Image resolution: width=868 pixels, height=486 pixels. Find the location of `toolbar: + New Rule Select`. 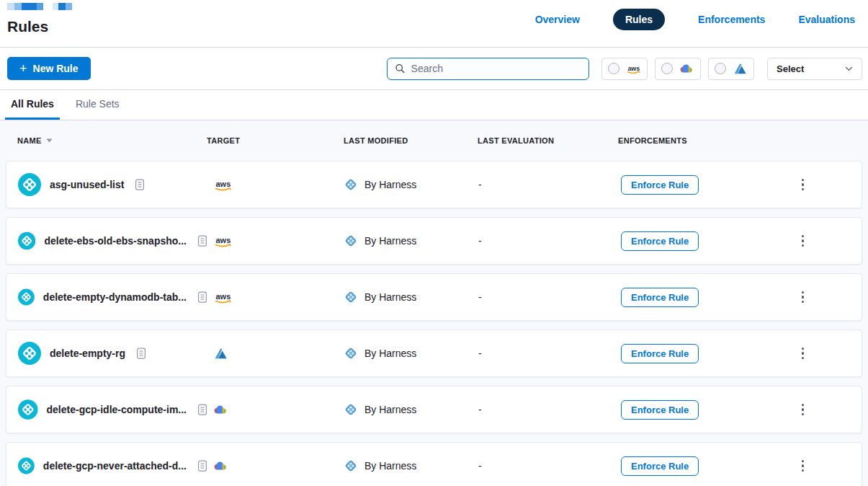

toolbar: + New Rule Select is located at coordinates (434, 69).